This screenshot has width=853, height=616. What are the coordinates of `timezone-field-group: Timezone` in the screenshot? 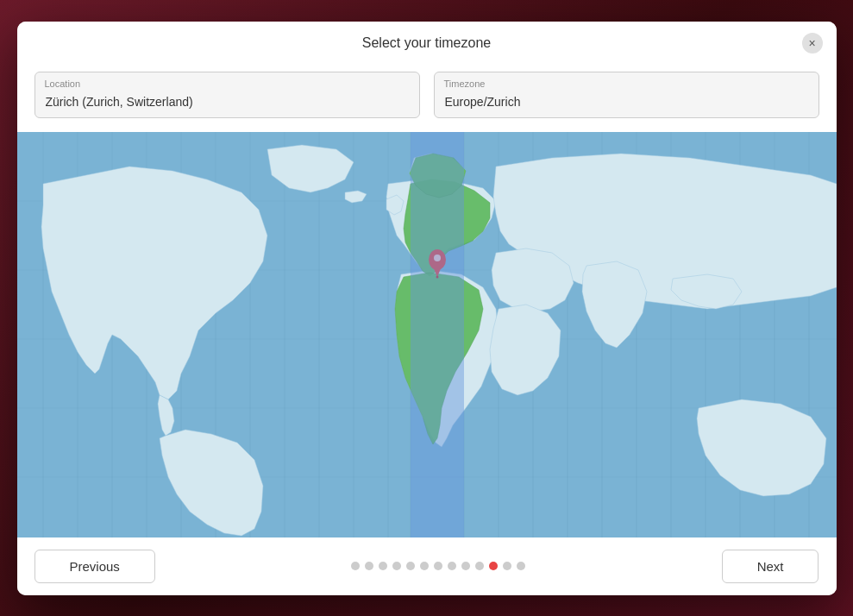 It's located at (626, 95).